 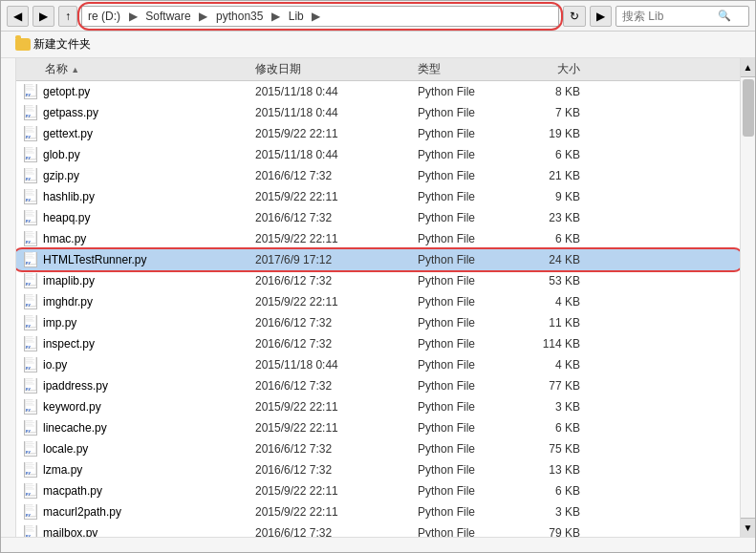 What do you see at coordinates (378, 155) in the screenshot?
I see `table-row: py glob.py 2015/11/18 0:44 Python File 6…` at bounding box center [378, 155].